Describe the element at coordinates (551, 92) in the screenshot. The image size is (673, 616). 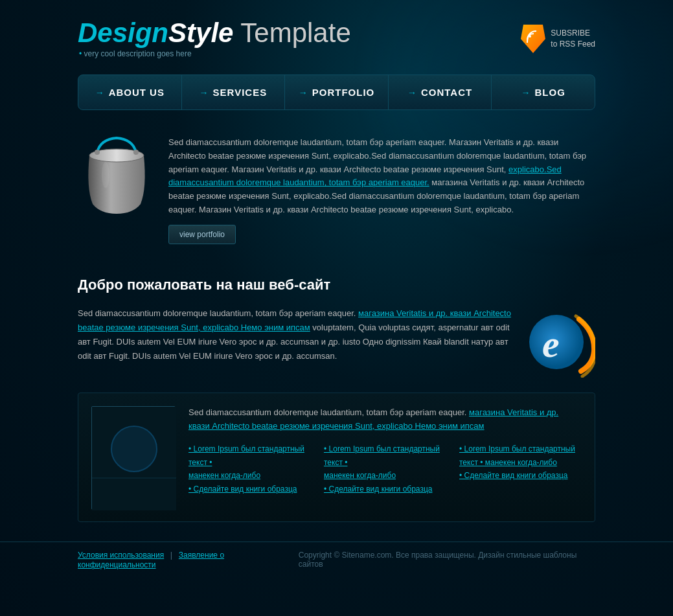
I see `nav-label-blog: BLOG` at that location.